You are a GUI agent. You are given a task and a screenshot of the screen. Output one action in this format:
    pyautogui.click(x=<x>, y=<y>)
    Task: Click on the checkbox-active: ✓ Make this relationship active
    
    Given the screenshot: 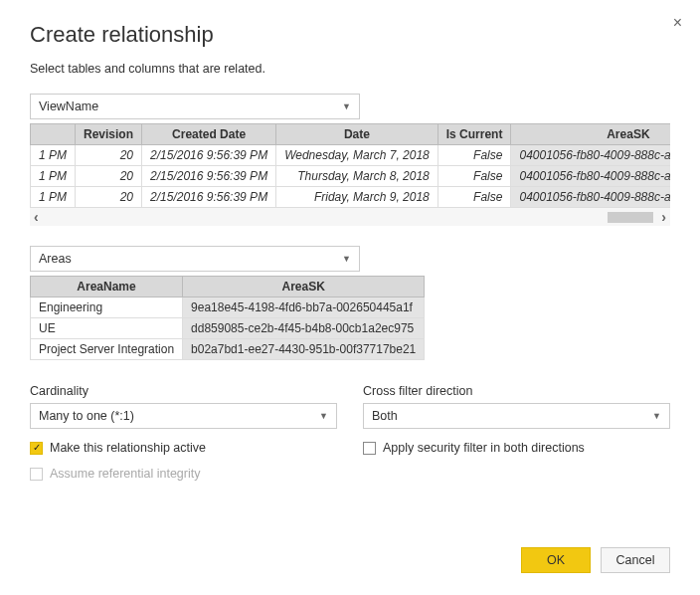 What is the action you would take?
    pyautogui.click(x=183, y=448)
    